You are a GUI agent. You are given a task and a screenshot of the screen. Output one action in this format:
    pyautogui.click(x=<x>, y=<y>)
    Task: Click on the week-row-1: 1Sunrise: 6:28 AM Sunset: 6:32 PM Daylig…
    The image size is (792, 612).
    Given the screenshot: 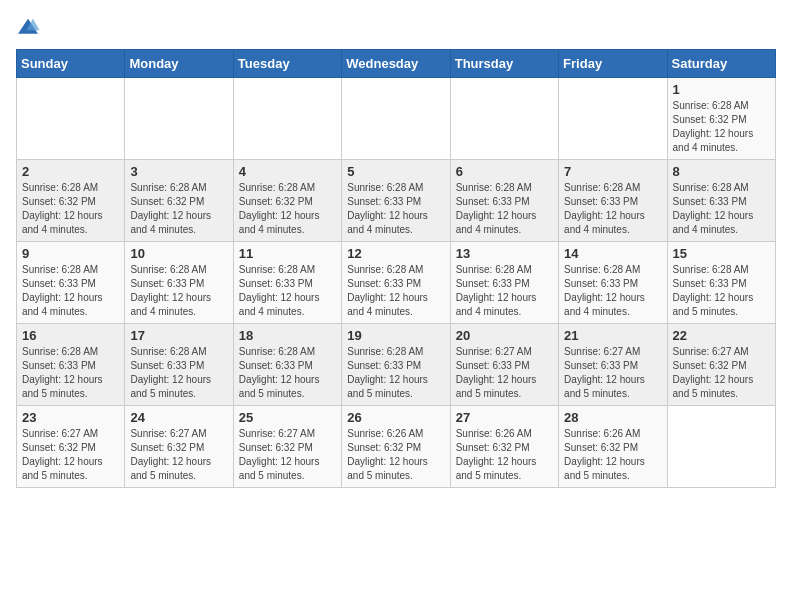 What is the action you would take?
    pyautogui.click(x=396, y=119)
    